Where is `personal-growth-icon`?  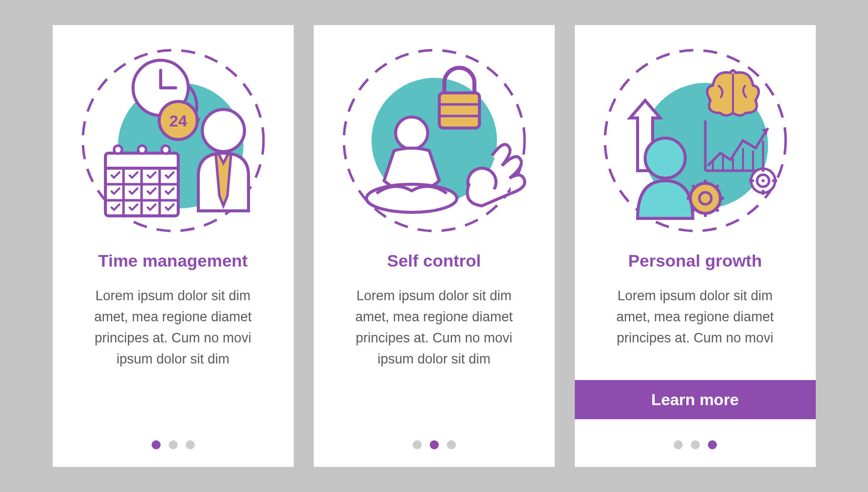
personal-growth-icon is located at coordinates (695, 141).